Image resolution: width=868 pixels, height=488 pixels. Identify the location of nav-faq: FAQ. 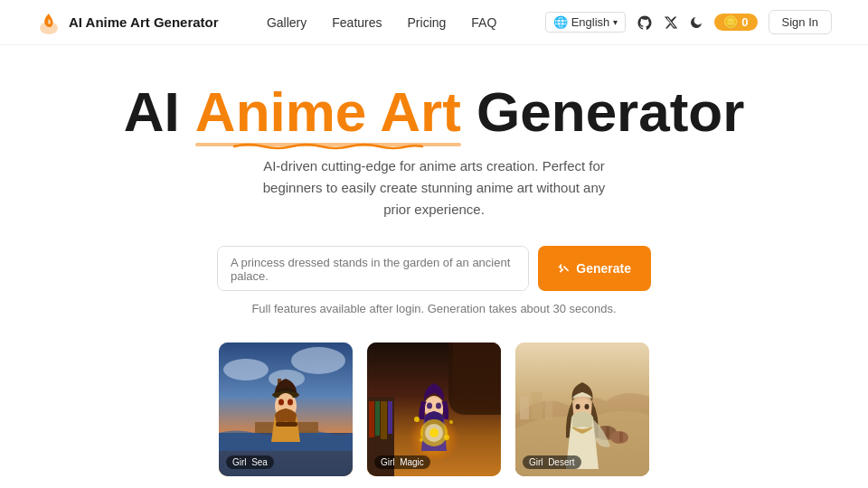
(484, 23).